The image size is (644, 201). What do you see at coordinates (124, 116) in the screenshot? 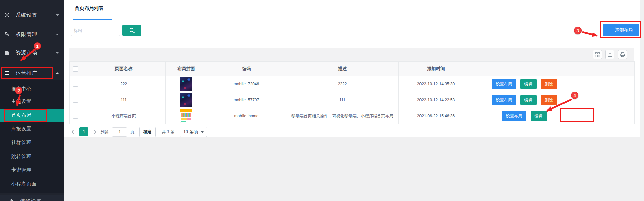
I see `cell-page-name: 小程序端首页` at bounding box center [124, 116].